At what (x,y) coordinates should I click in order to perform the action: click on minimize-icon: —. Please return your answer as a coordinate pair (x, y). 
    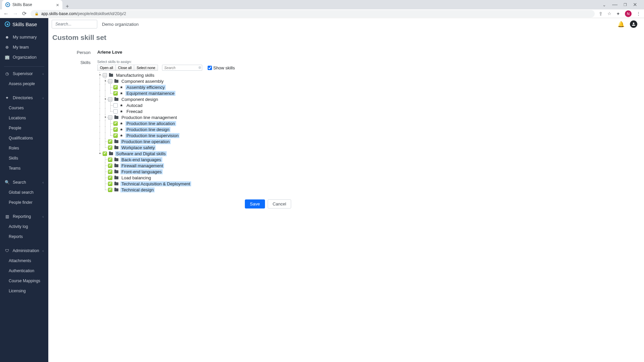
    Looking at the image, I should click on (615, 5).